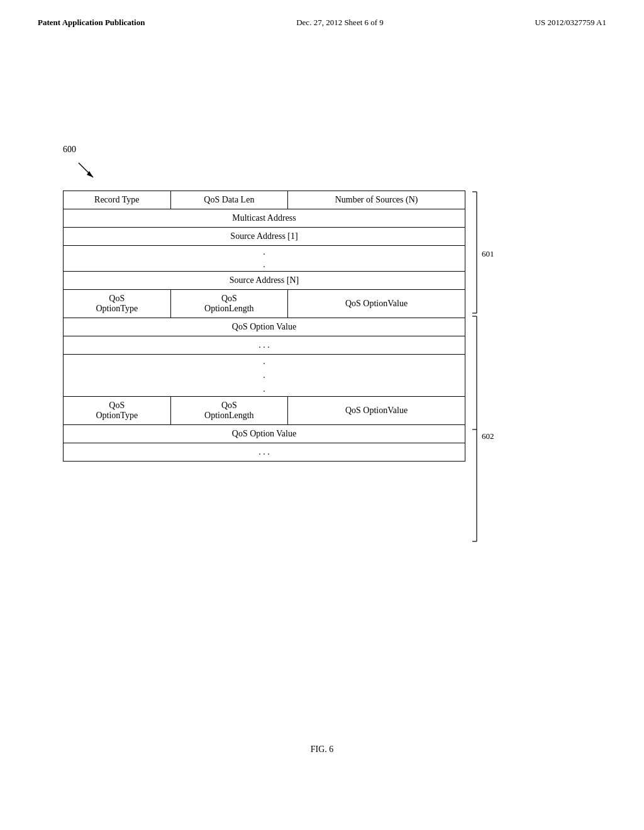 This screenshot has height=830, width=644. I want to click on side-brackets: 601 602, so click(489, 380).